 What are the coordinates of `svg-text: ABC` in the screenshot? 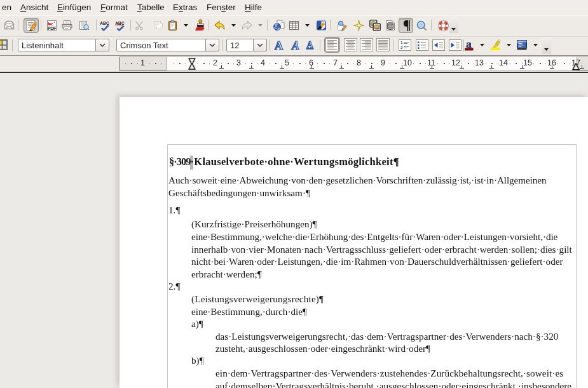 It's located at (104, 23).